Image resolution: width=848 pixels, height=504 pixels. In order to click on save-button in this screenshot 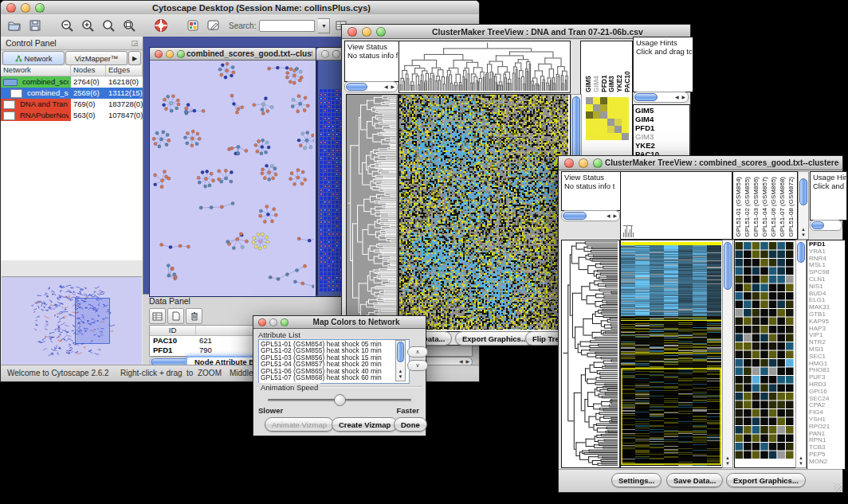, I will do `click(35, 25)`.